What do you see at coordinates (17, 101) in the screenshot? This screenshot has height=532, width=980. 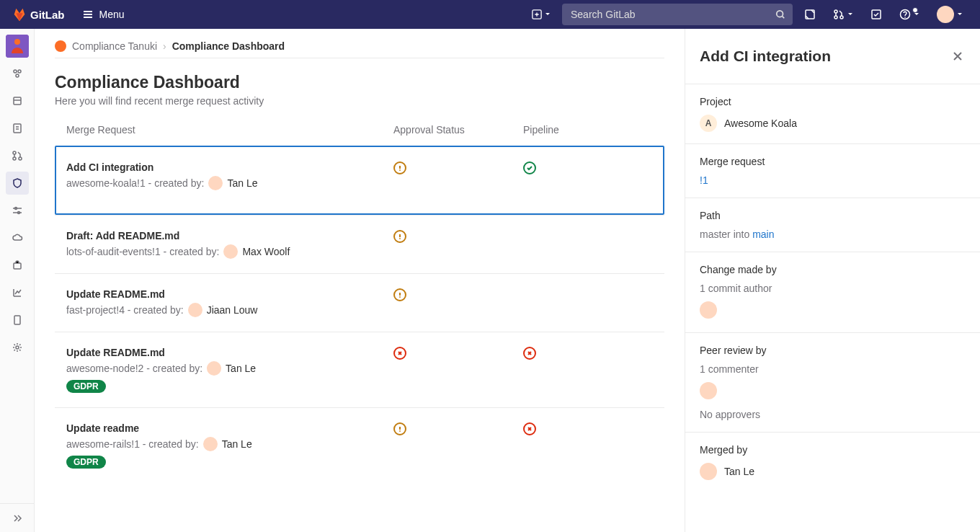 I see `sidebar-item-epics` at bounding box center [17, 101].